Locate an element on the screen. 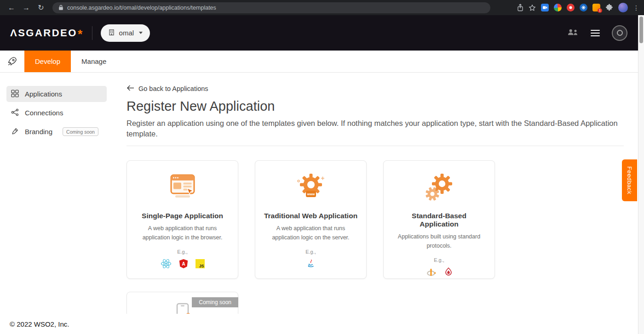 This screenshot has width=644, height=334. section-divider is located at coordinates (375, 146).